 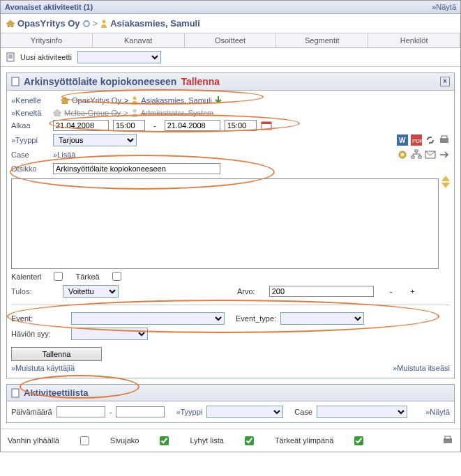 What do you see at coordinates (417, 141) in the screenshot?
I see `svg-text: PDF` at bounding box center [417, 141].